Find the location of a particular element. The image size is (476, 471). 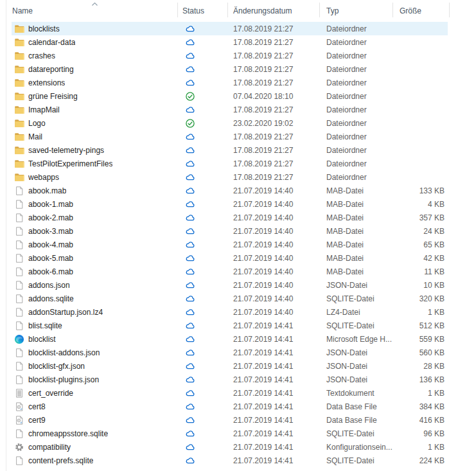

file-row: abook-2.mab 21.07.2019 14:40 MAB-Datei 3… is located at coordinates (228, 217).